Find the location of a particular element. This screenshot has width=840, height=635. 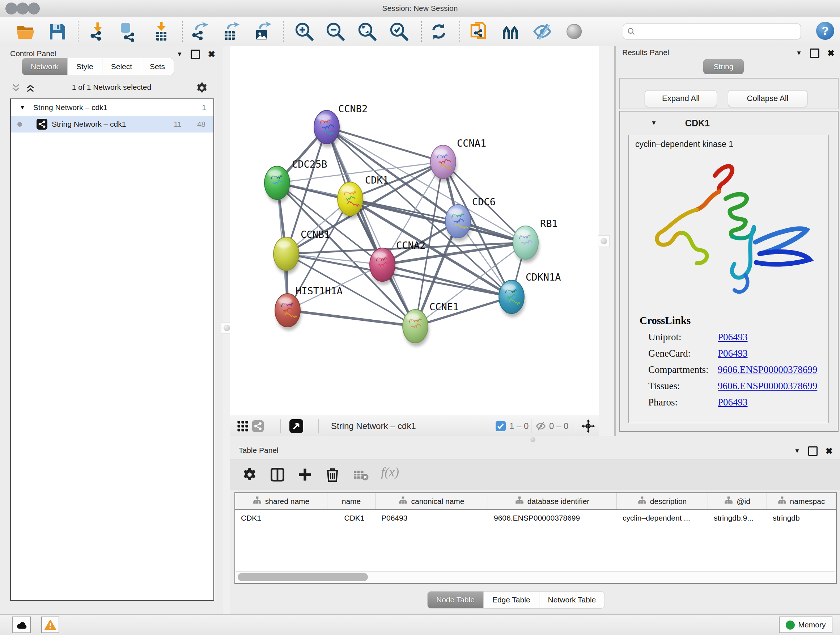

appearance-icon is located at coordinates (574, 32).